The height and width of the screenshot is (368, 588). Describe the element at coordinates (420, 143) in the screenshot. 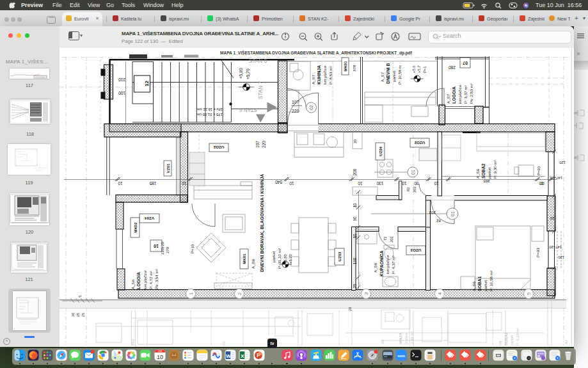

I see `svg-text: UZO2` at that location.